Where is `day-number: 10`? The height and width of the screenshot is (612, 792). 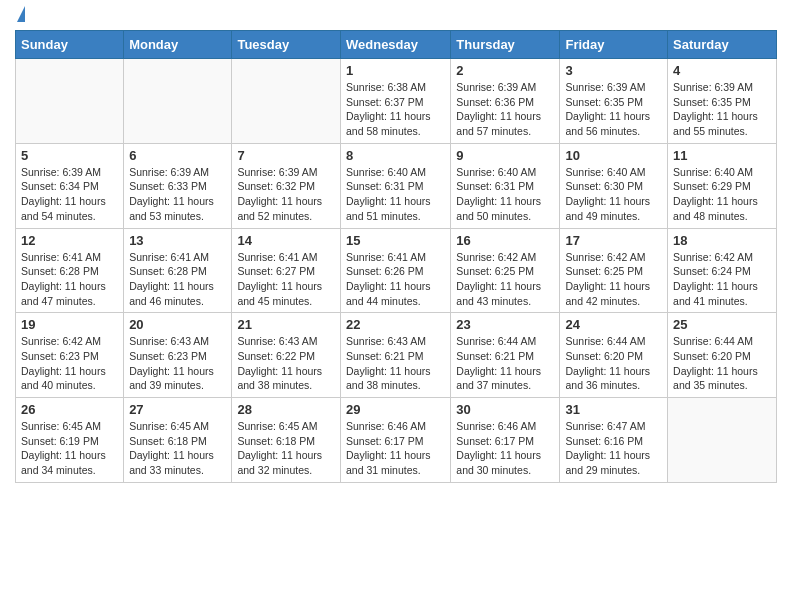 day-number: 10 is located at coordinates (614, 156).